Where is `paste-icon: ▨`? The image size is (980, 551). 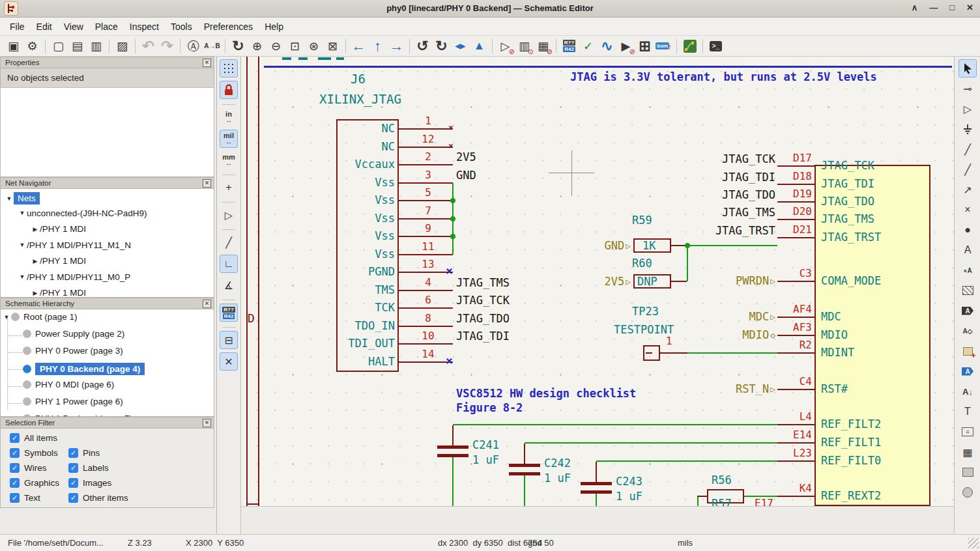 paste-icon: ▨ is located at coordinates (122, 46).